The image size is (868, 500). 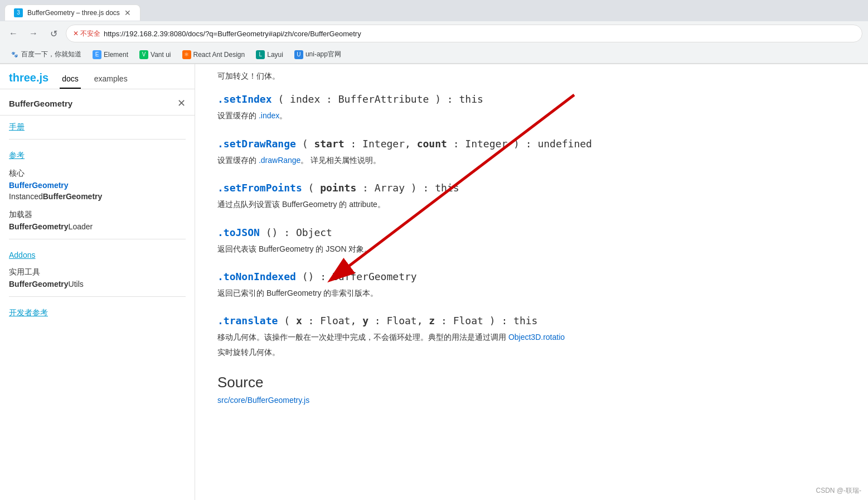 I want to click on method-setIndex-link: .setIndex, so click(x=245, y=99).